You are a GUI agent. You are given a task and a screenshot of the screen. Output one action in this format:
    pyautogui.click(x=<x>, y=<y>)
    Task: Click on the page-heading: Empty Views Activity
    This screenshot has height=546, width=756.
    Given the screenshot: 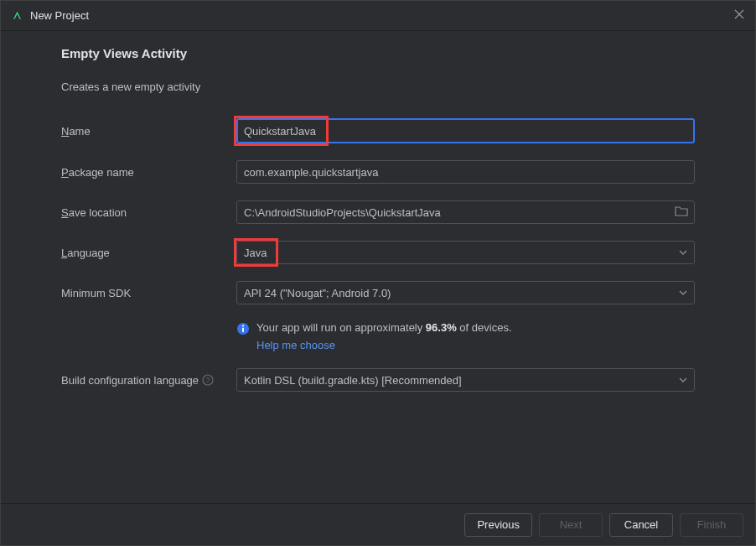 What is the action you would take?
    pyautogui.click(x=378, y=54)
    